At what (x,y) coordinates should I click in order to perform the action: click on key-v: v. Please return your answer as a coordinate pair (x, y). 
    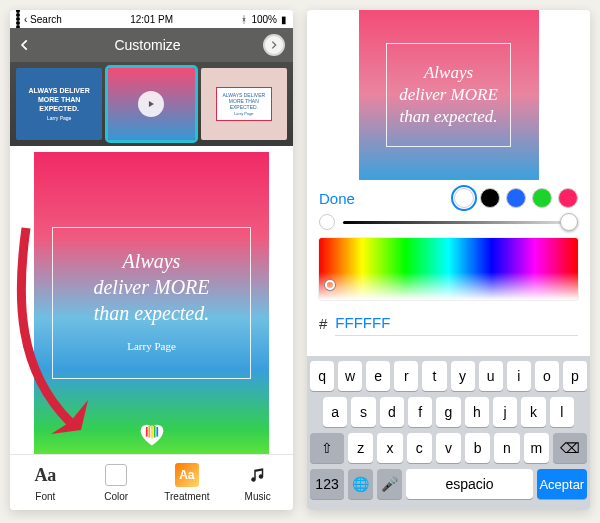
    Looking at the image, I should click on (448, 448).